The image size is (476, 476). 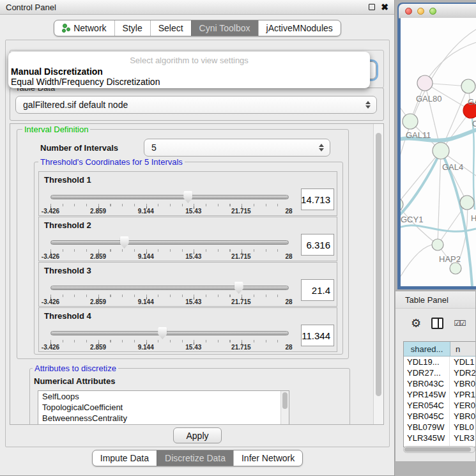 I want to click on table-horizontal-scrollbar, so click(x=440, y=450).